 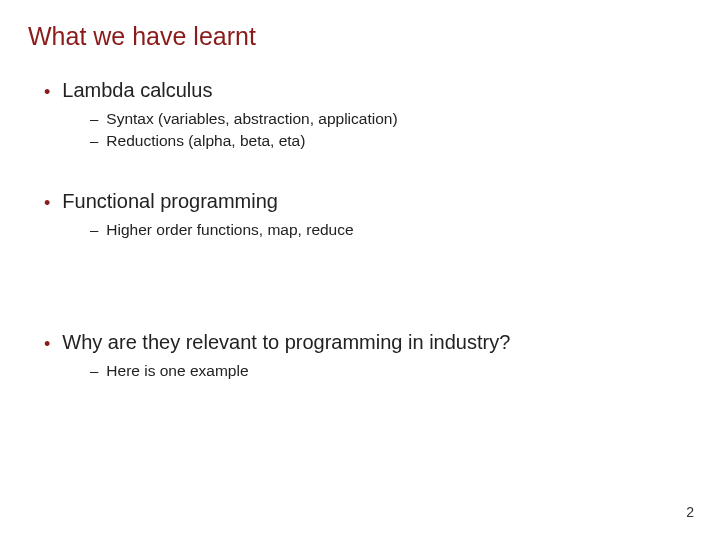 I want to click on spacer, so click(x=360, y=172).